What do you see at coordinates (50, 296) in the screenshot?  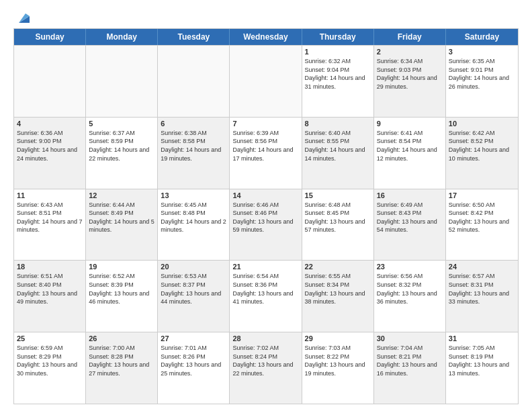 I see `calendar-cell: 18Sunrise: 6:51 AM Sunset: 8:40 PM Dayli…` at bounding box center [50, 296].